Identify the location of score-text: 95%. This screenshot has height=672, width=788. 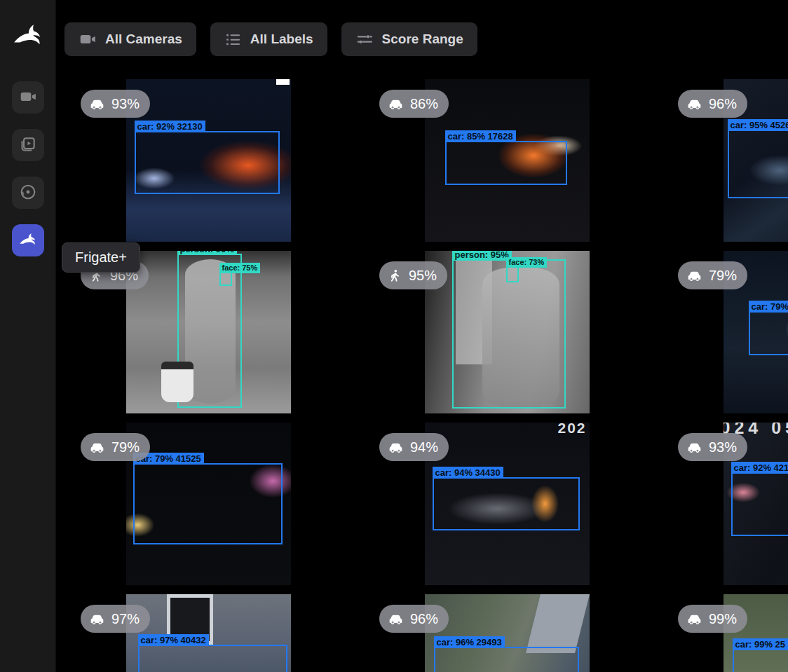
(423, 276).